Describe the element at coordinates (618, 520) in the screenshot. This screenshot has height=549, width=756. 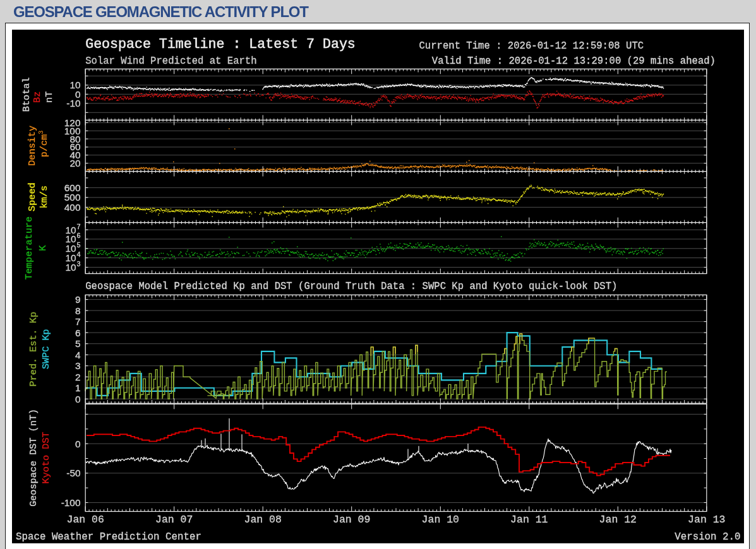
I see `svg-text: Jan 12` at that location.